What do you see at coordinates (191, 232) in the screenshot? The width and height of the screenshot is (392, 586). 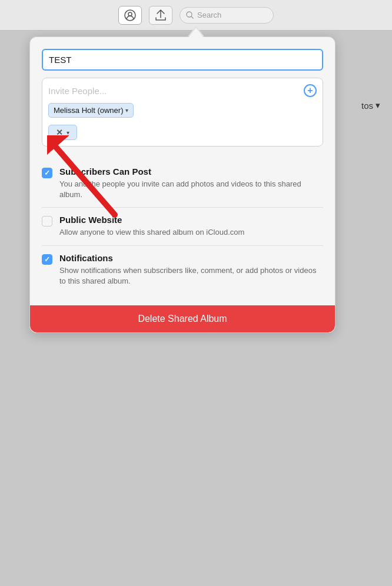 I see `public-website-desc: Allow anyone to view this shared album o…` at bounding box center [191, 232].